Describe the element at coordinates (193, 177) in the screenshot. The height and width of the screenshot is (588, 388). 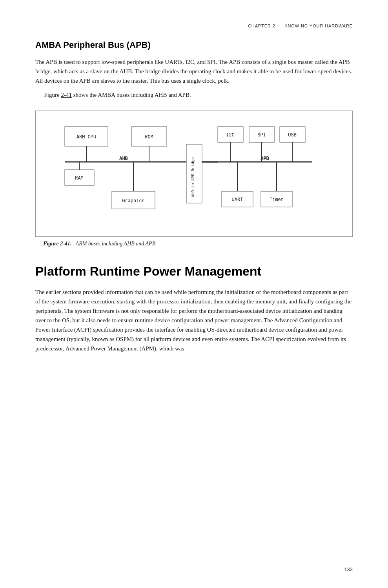
I see `bridge-label: AHB to APB Bridge` at that location.